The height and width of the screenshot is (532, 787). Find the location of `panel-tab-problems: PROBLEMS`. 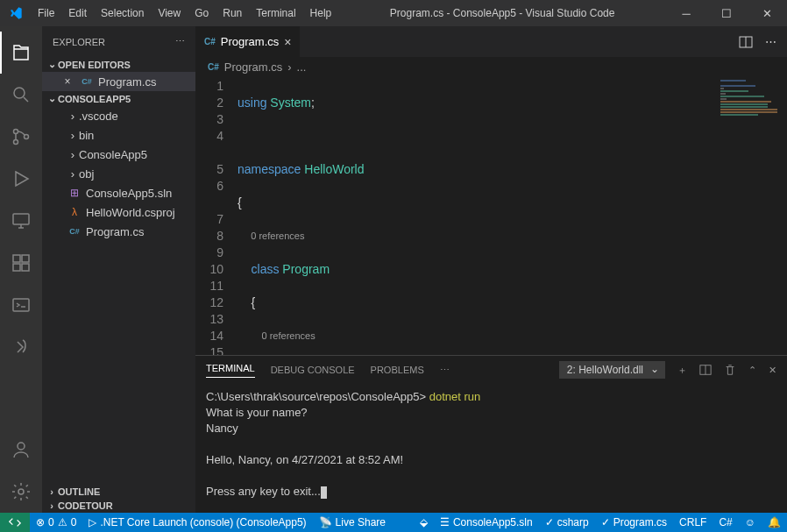

panel-tab-problems: PROBLEMS is located at coordinates (398, 370).